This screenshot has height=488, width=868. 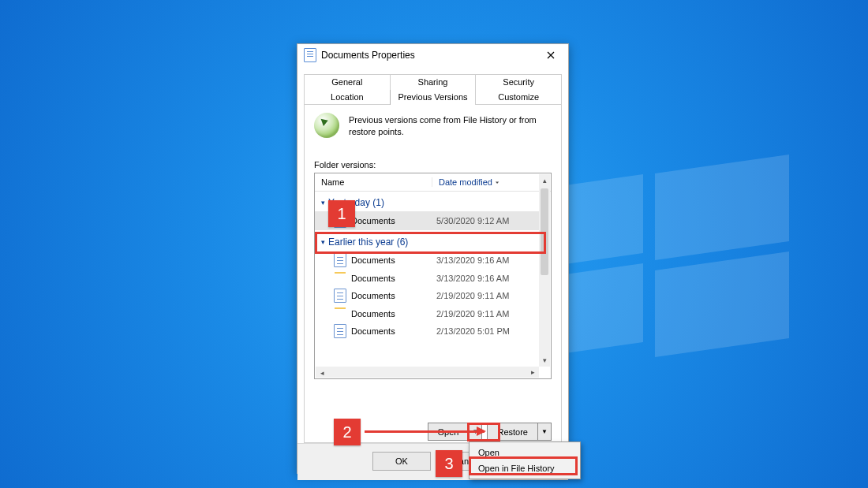 What do you see at coordinates (518, 98) in the screenshot?
I see `tab-customize: Customize` at bounding box center [518, 98].